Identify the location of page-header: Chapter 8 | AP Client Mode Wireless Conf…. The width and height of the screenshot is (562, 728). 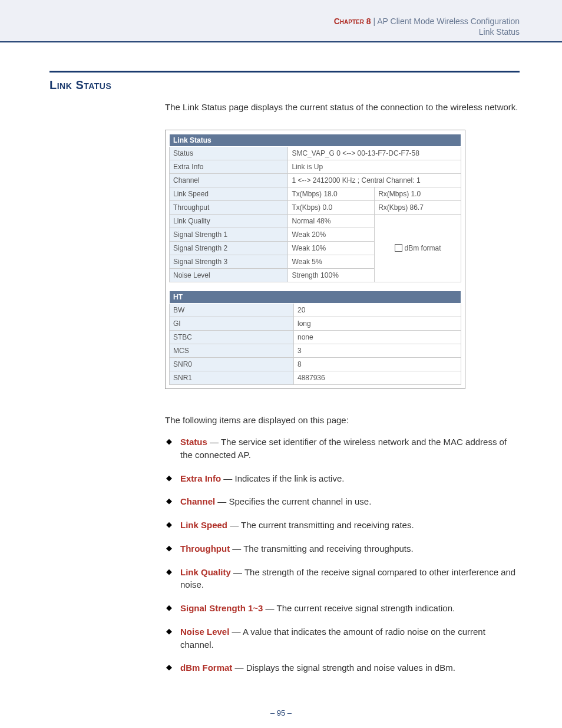
(281, 21).